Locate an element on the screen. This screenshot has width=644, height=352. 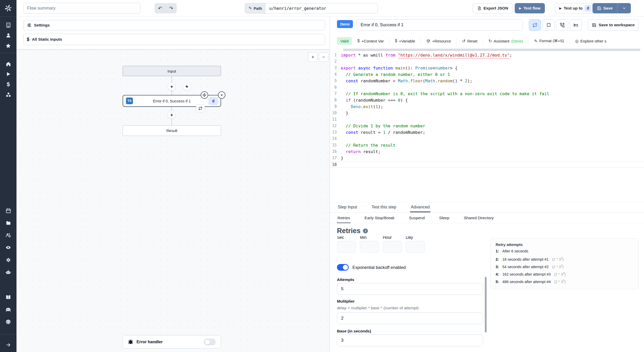
path-field: ✎ Path u/henri/error_generator is located at coordinates (311, 8).